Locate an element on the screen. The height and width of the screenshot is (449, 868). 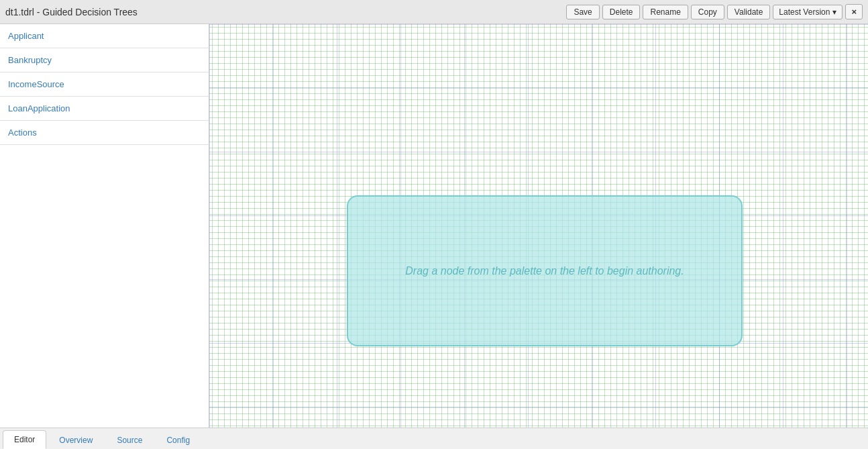
sidebar-item-bankruptcy: Bankruptcy is located at coordinates (105, 60).